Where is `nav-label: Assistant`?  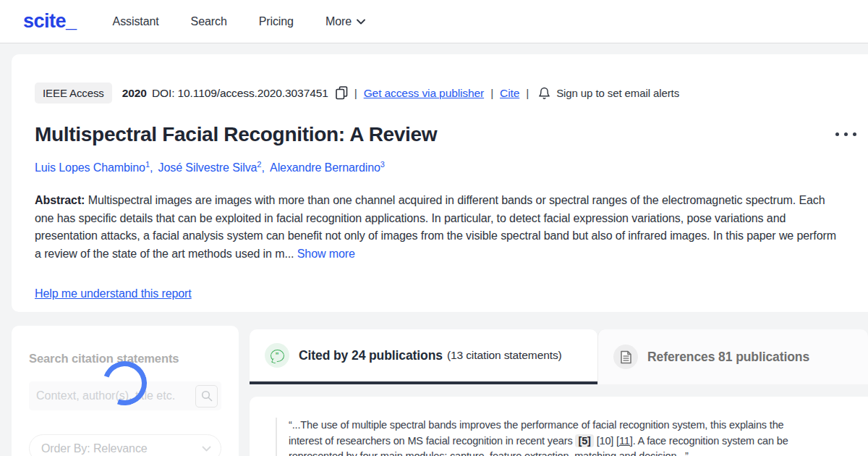 nav-label: Assistant is located at coordinates (136, 22).